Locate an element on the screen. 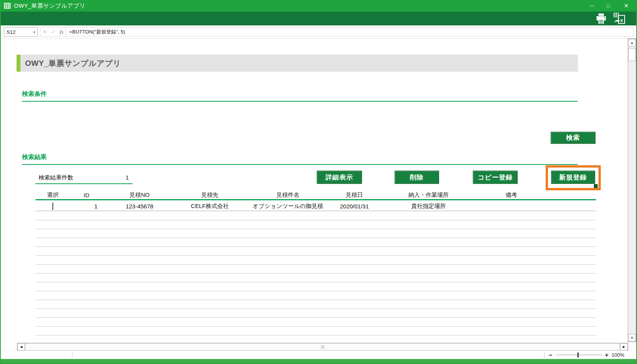 This screenshot has width=637, height=364. cell-place: 貴社指定場所 is located at coordinates (429, 206).